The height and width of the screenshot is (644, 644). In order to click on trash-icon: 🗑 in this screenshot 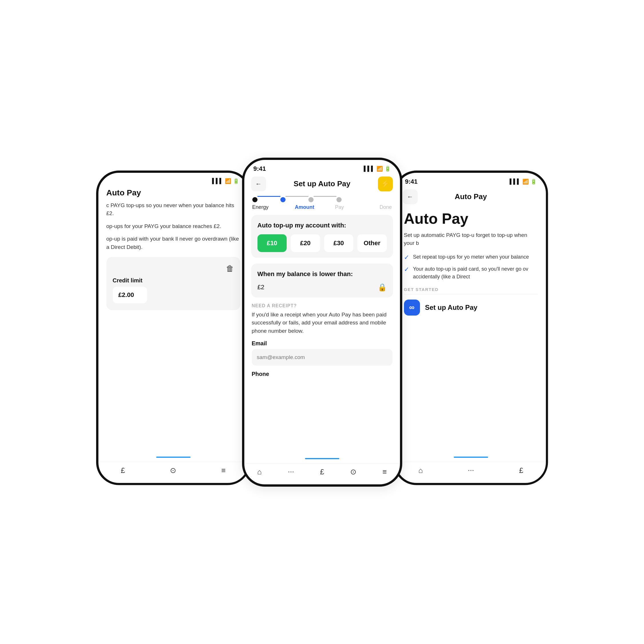, I will do `click(230, 269)`.